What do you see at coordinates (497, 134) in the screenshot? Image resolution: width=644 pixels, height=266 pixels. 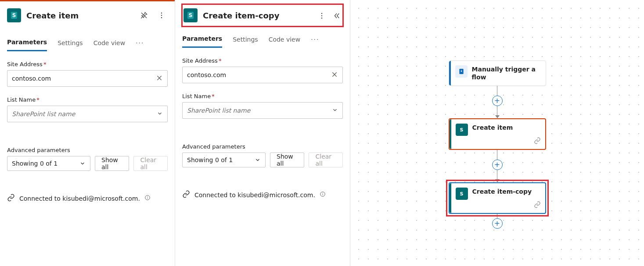 I see `action-create-item-card: S Create item` at bounding box center [497, 134].